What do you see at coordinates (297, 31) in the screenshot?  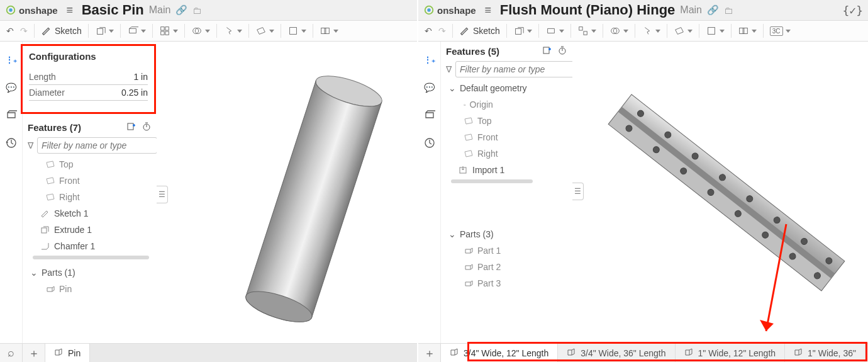 I see `tool-button-a` at bounding box center [297, 31].